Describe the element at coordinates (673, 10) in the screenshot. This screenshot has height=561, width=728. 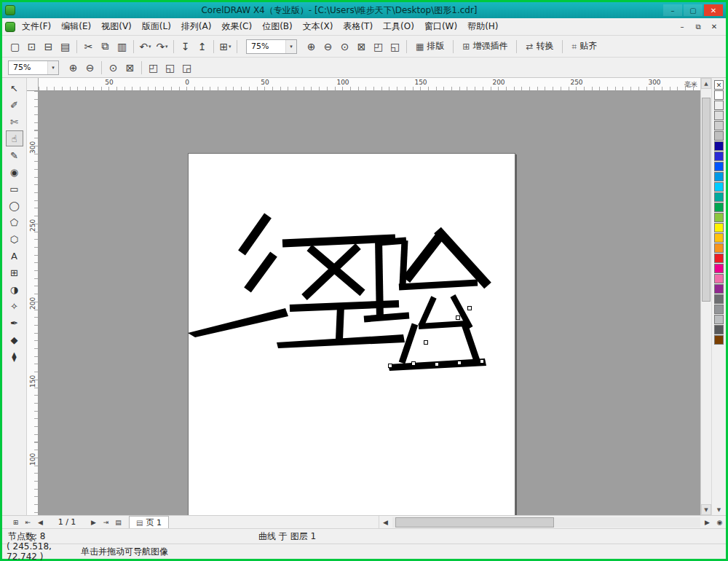
I see `minimize-button: –` at that location.